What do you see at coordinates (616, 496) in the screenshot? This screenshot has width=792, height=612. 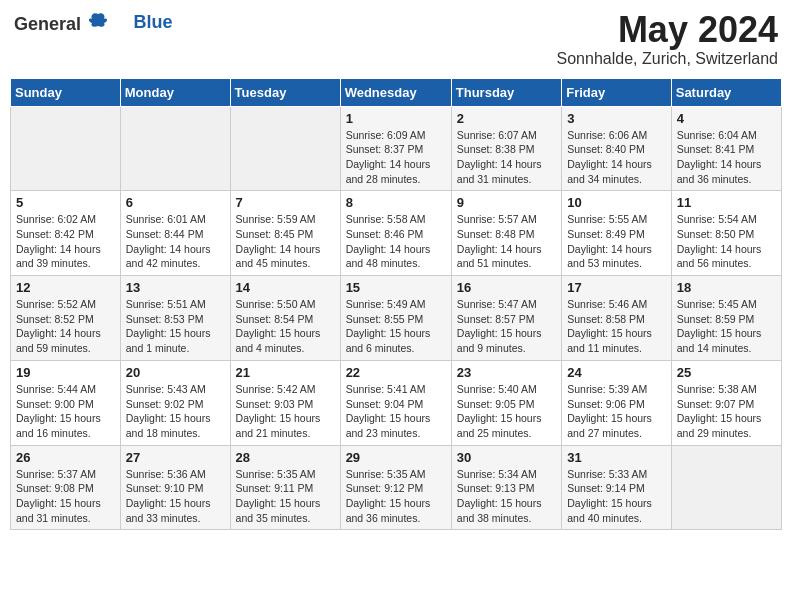 I see `day-detail: Sunrise: 5:33 AM Sunset: 9:14 PM Dayligh…` at bounding box center [616, 496].